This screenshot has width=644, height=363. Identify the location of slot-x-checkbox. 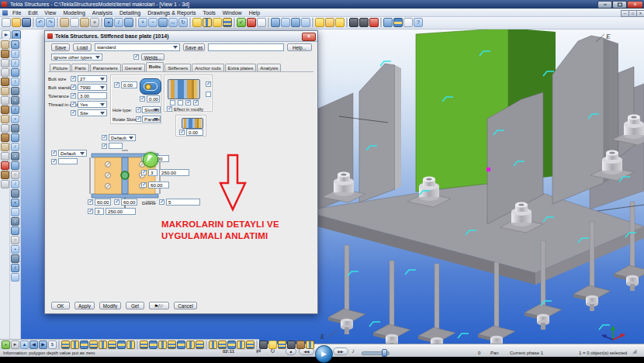
(116, 85).